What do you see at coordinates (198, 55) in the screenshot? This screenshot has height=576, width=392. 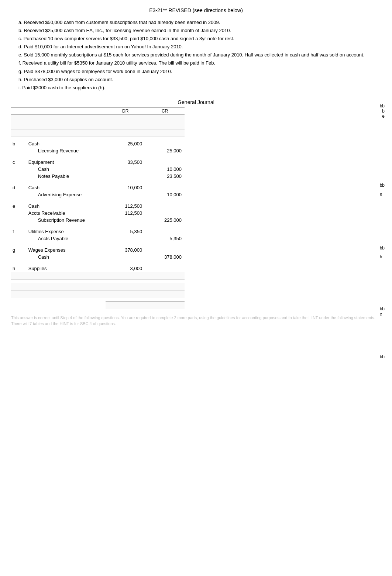 I see `instruction-e: e. Sold 15,000 monthly subscriptions at …` at bounding box center [198, 55].